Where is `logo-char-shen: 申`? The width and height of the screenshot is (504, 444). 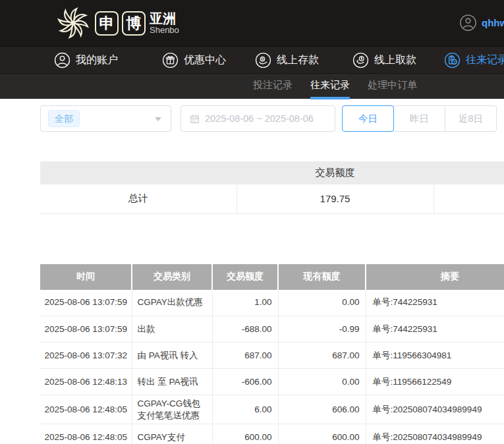 logo-char-shen: 申 is located at coordinates (107, 24).